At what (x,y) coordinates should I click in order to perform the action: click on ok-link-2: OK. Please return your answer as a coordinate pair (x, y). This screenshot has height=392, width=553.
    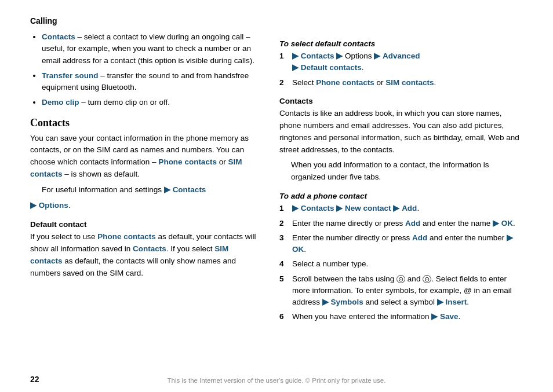
    Looking at the image, I should click on (298, 249).